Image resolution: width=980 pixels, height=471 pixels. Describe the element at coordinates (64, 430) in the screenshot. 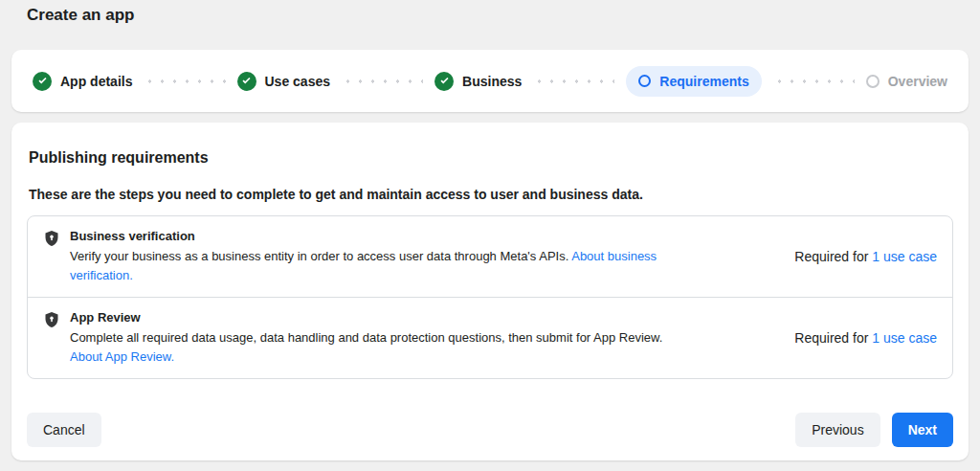

I see `cancel-button: Cancel` at that location.